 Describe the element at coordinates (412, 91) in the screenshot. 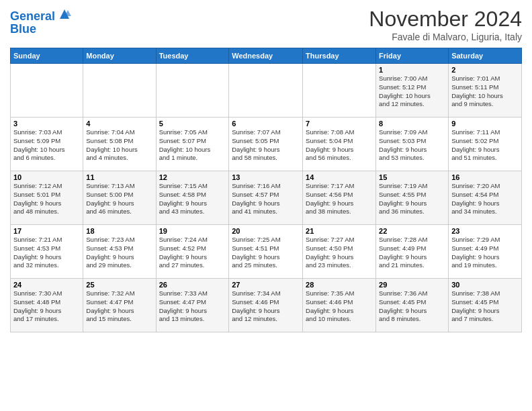

I see `calendar-cell: 1Sunrise: 7:00 AM Sunset: 5:12 PM Daylig…` at that location.